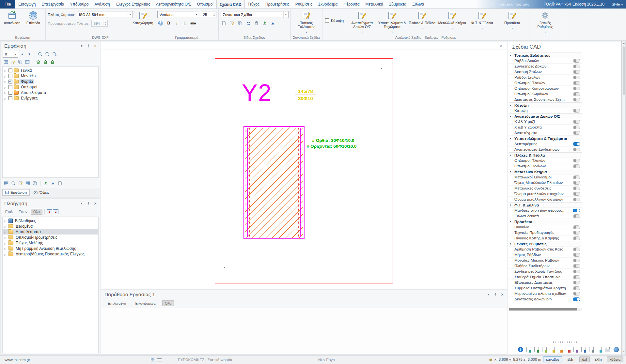  Describe the element at coordinates (169, 23) in the screenshot. I see `bold-button: B` at that location.